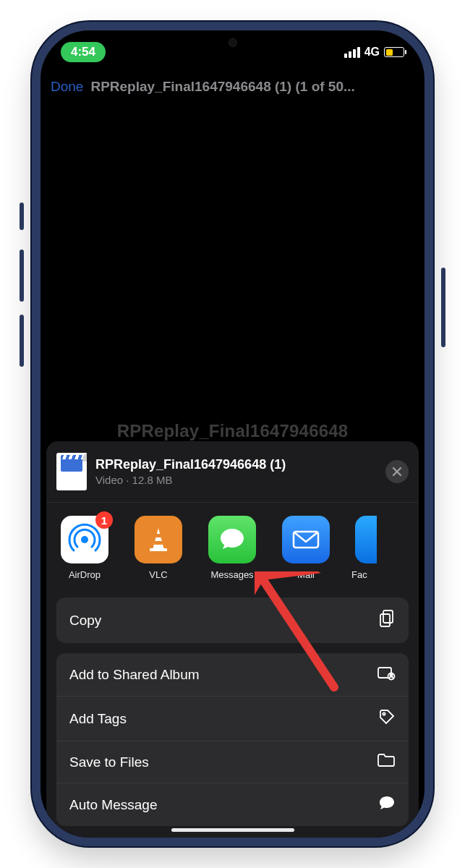 Image resolution: width=465 pixels, height=868 pixels. Describe the element at coordinates (386, 762) in the screenshot. I see `folder-icon` at that location.